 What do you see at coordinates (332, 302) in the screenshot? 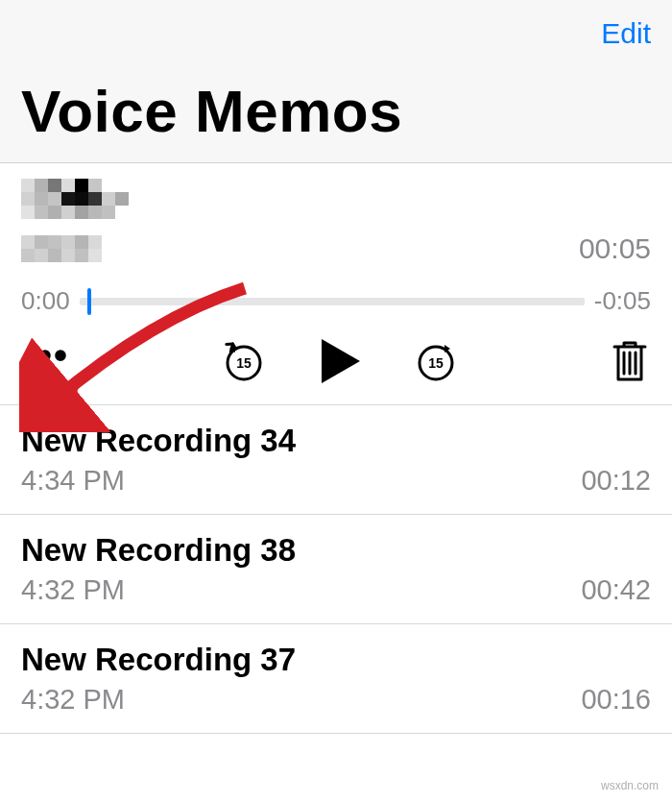
I see `scrubber-track` at bounding box center [332, 302].